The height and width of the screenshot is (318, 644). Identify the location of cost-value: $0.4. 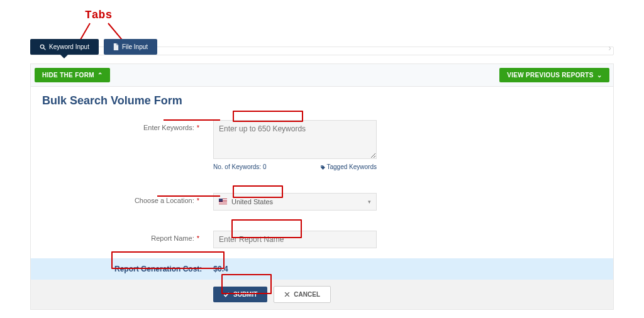
(220, 269).